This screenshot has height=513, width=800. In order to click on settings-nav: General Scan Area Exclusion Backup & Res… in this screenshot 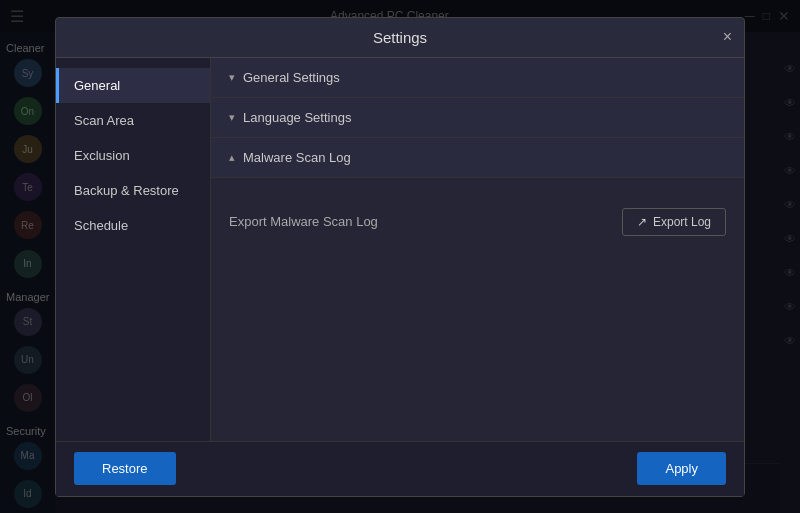, I will do `click(134, 250)`.